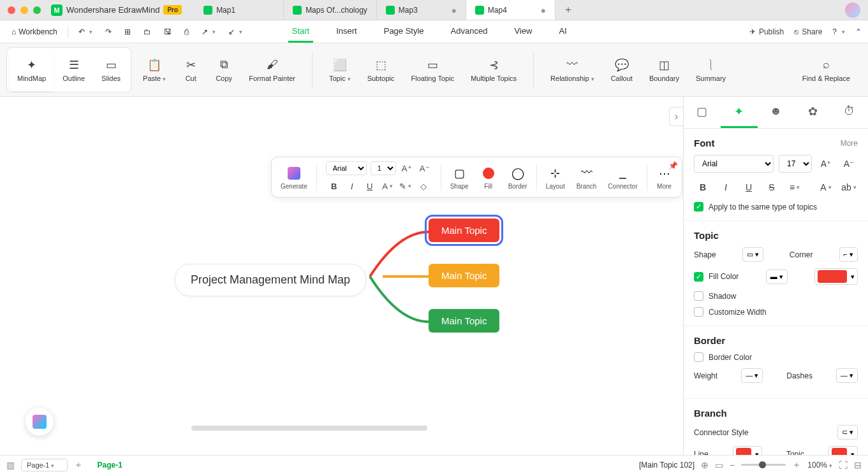 Image resolution: width=868 pixels, height=474 pixels. What do you see at coordinates (797, 465) in the screenshot?
I see `zoom-in-button: ＋` at bounding box center [797, 465].